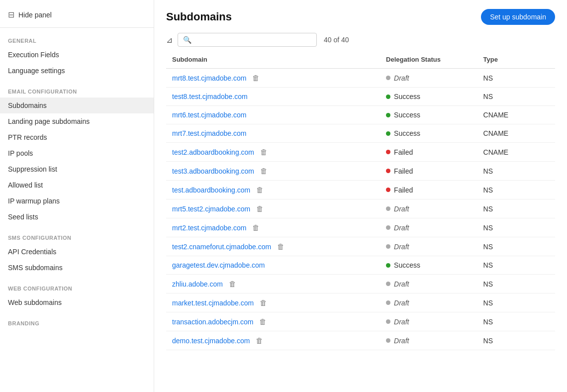 This screenshot has width=567, height=392. What do you see at coordinates (361, 152) in the screenshot?
I see `table-row: test2.adboardbooking.com🗑FailedCNAME` at bounding box center [361, 152].